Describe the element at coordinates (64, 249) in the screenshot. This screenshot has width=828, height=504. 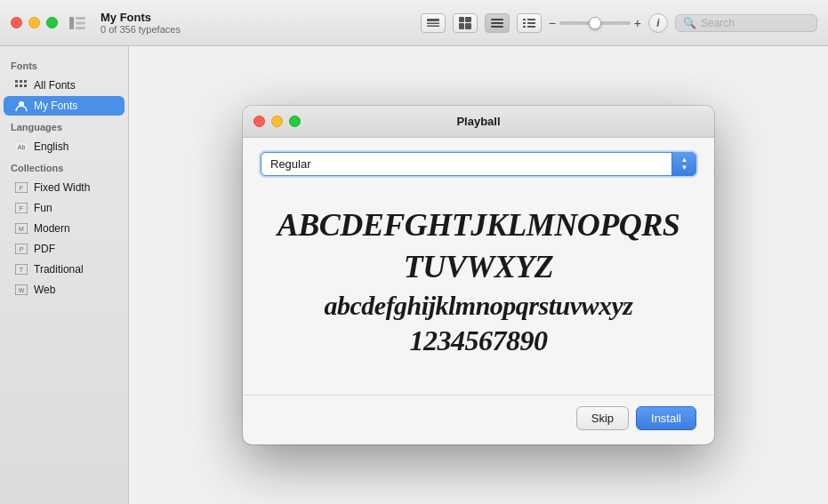
I see `sidebar-item-pdf: P PDF` at that location.